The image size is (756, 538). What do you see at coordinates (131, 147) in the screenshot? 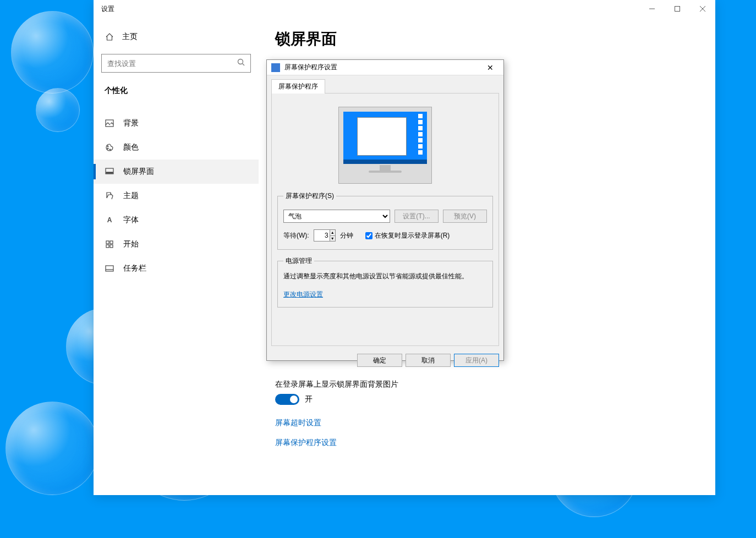
I see `sidebar-item-label: 颜色` at bounding box center [131, 147].